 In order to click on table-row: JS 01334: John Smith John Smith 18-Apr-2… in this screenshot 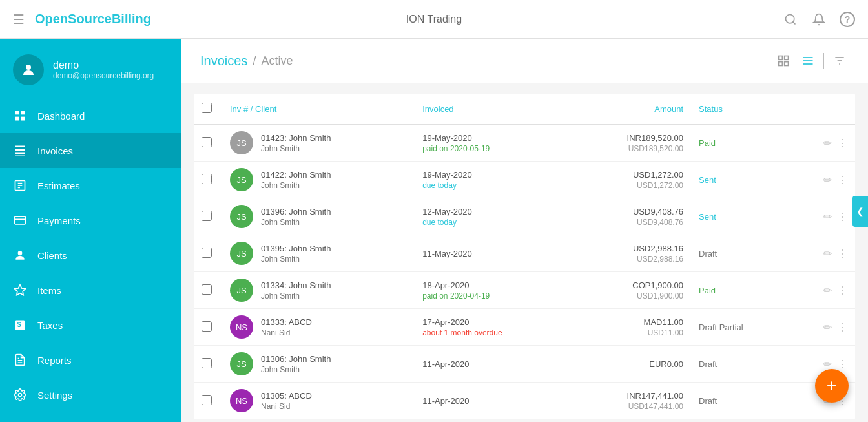, I will do `click(524, 291)`.